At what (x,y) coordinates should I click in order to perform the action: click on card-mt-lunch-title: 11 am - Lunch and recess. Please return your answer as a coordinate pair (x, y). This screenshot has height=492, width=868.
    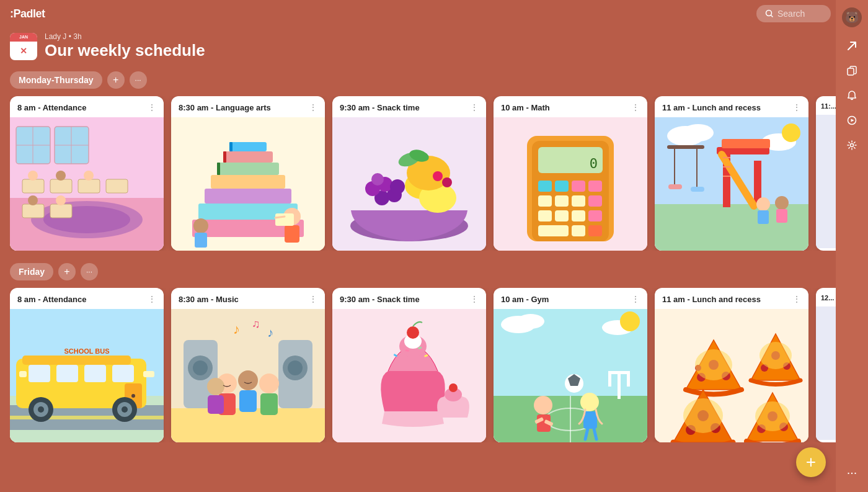
    Looking at the image, I should click on (712, 108).